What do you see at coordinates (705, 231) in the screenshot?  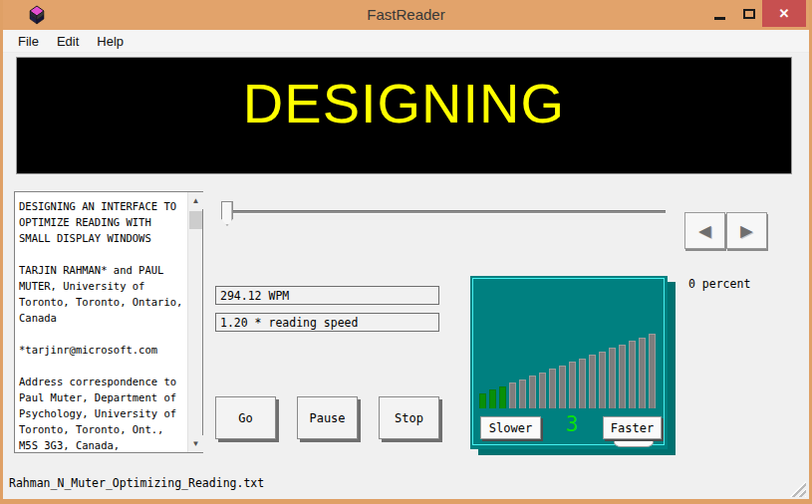 I see `left-arrow-icon: ◄` at bounding box center [705, 231].